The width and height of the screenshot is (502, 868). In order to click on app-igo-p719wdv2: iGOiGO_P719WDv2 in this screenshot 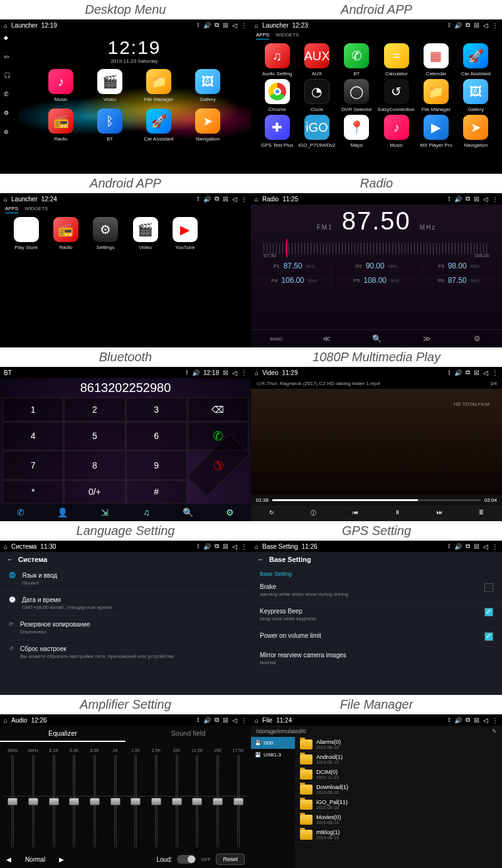, I will do `click(316, 132)`.